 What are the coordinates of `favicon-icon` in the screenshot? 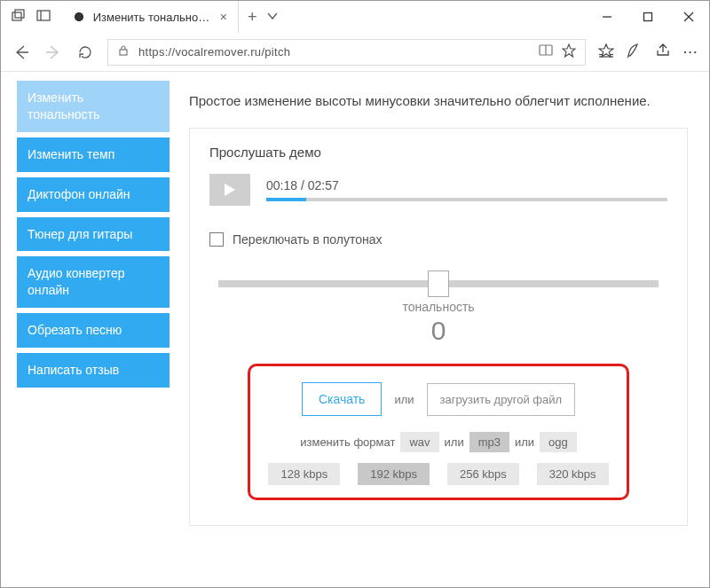 It's located at (79, 17).